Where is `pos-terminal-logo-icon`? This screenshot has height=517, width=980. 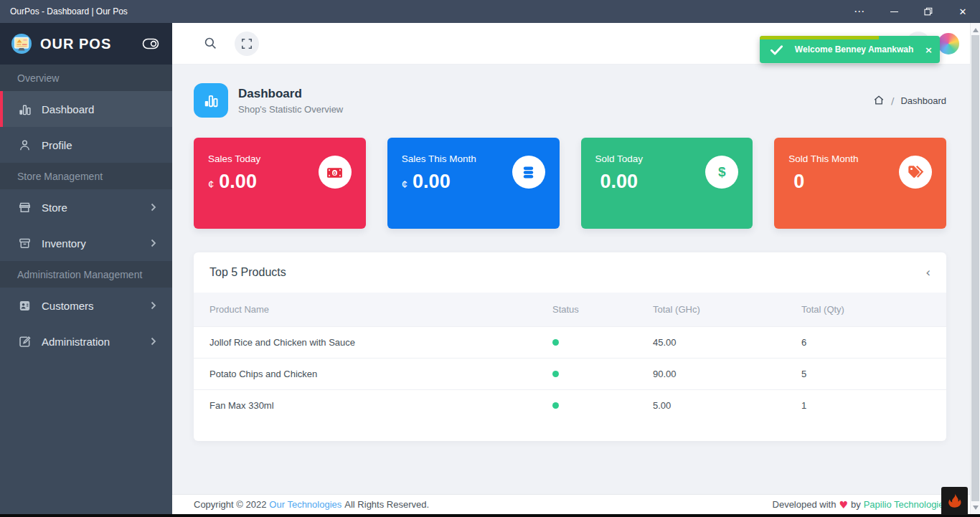 pos-terminal-logo-icon is located at coordinates (22, 44).